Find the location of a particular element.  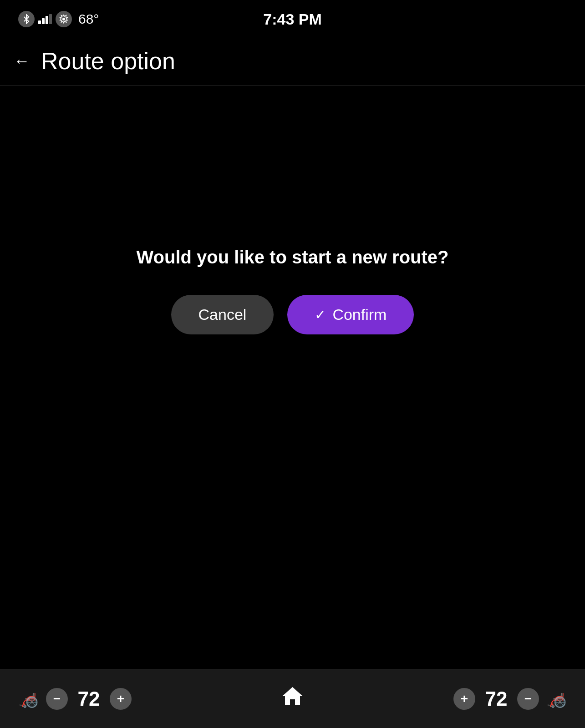

check-icon: ✓ is located at coordinates (320, 315).